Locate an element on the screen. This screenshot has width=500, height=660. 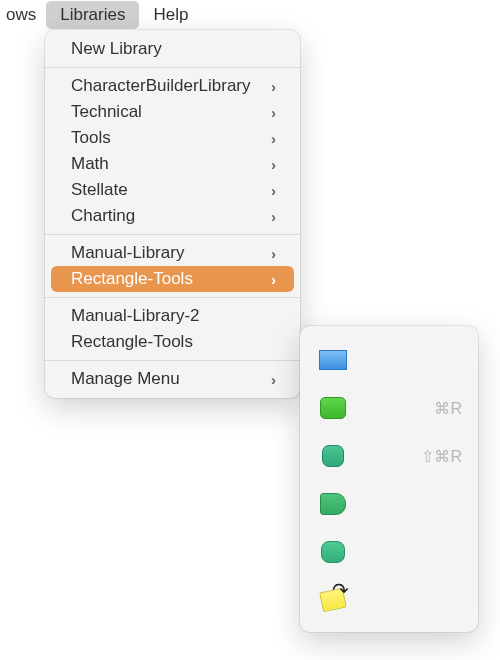
menu-label: Manual-Library-2 is located at coordinates (136, 316).